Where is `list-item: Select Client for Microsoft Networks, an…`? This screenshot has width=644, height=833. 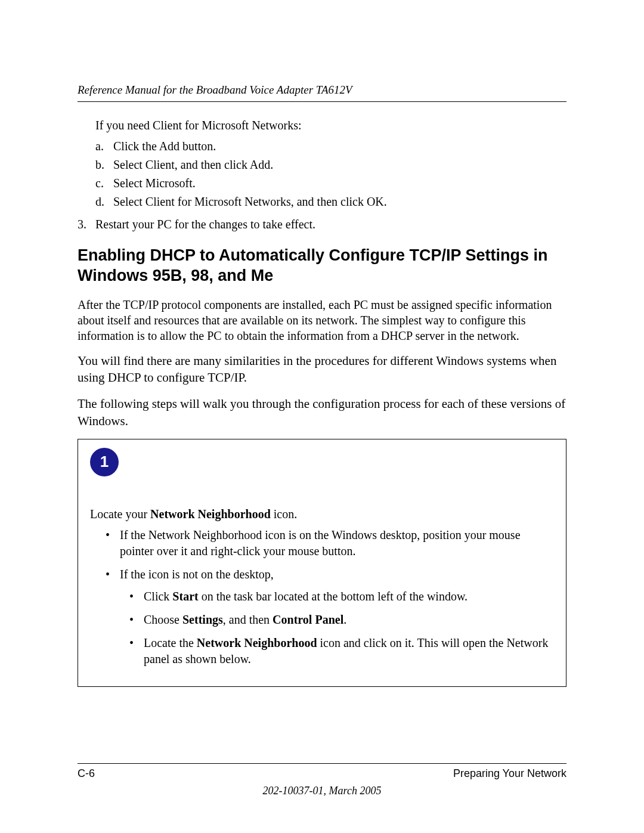
list-item: Select Client for Microsoft Networks, an… is located at coordinates (340, 202).